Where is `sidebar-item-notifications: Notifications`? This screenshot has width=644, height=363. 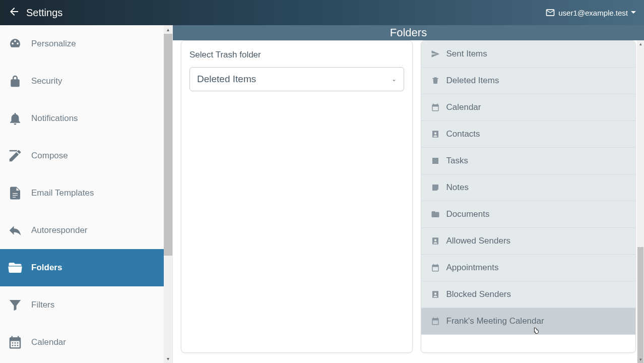
sidebar-item-notifications: Notifications is located at coordinates (82, 118).